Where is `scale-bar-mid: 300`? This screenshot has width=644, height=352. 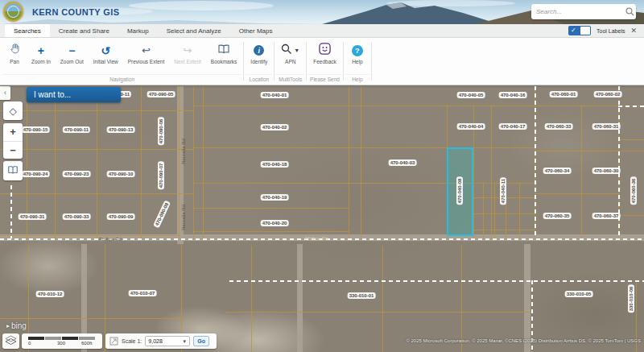 scale-bar-mid: 300 is located at coordinates (61, 343).